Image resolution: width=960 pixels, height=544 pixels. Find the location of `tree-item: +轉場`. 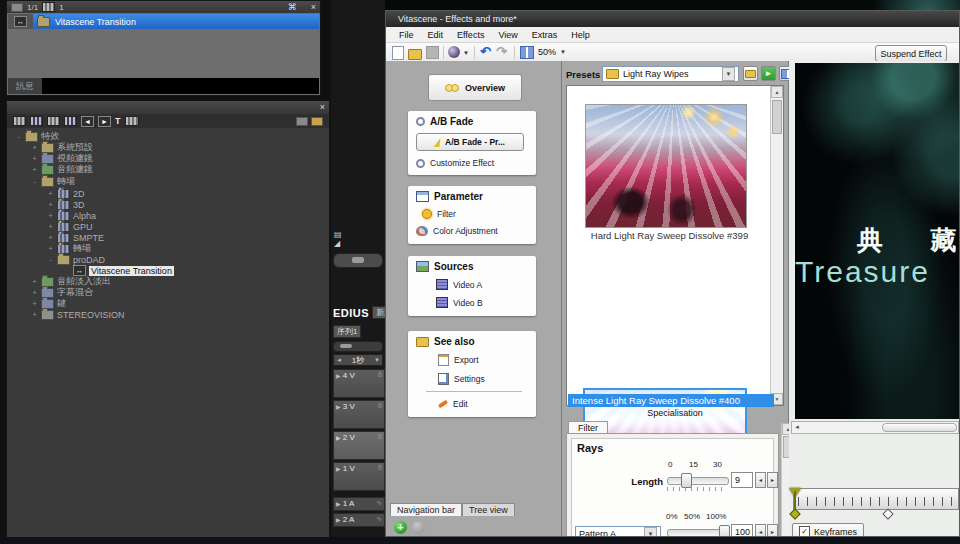

tree-item: +轉場 is located at coordinates (69, 248).